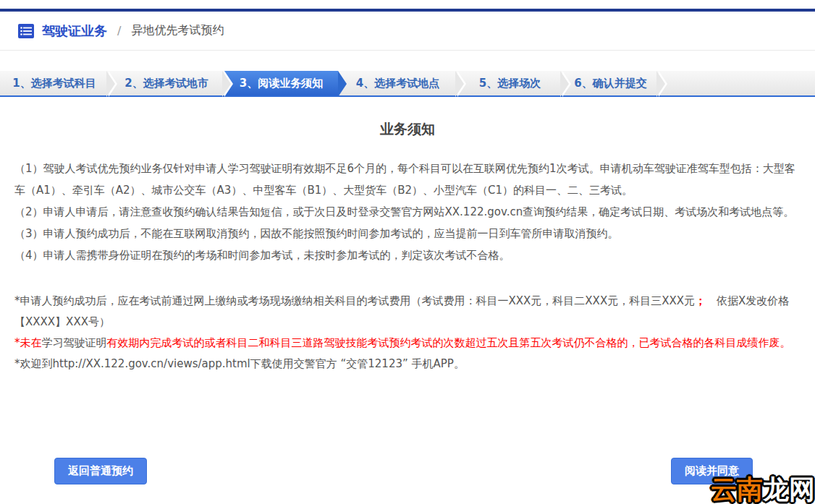  I want to click on breadcrumb-current: 异地优先考试预约, so click(177, 30).